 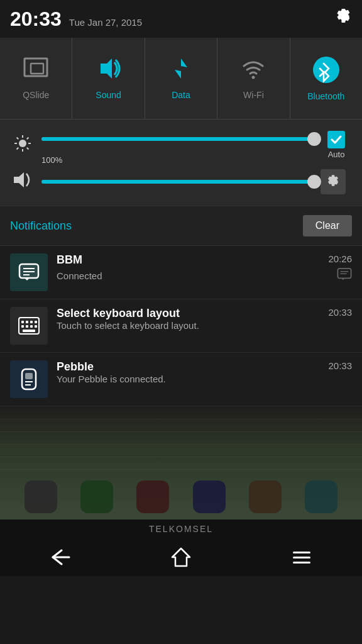 What do you see at coordinates (181, 78) in the screenshot?
I see `qs-data: Data` at bounding box center [181, 78].